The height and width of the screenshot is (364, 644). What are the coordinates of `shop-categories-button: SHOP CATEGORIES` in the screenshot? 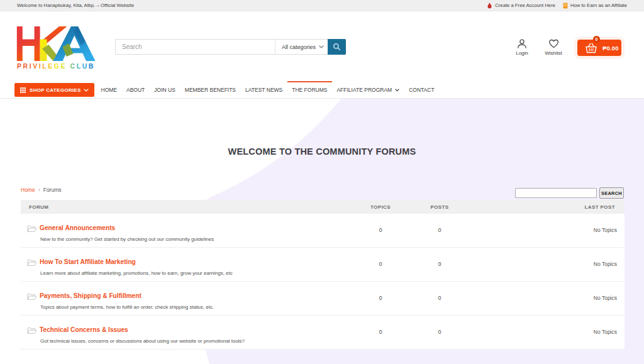 It's located at (54, 90).